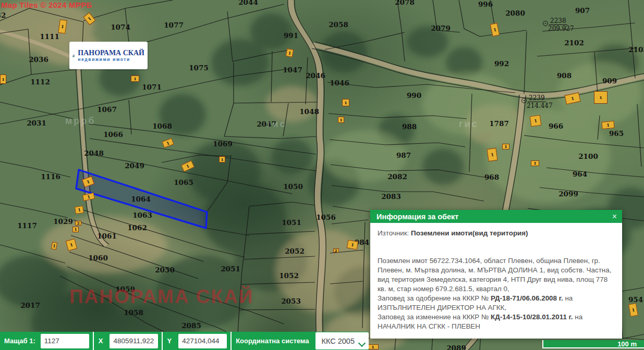  Describe the element at coordinates (169, 341) in the screenshot. I see `y-label: Y` at that location.